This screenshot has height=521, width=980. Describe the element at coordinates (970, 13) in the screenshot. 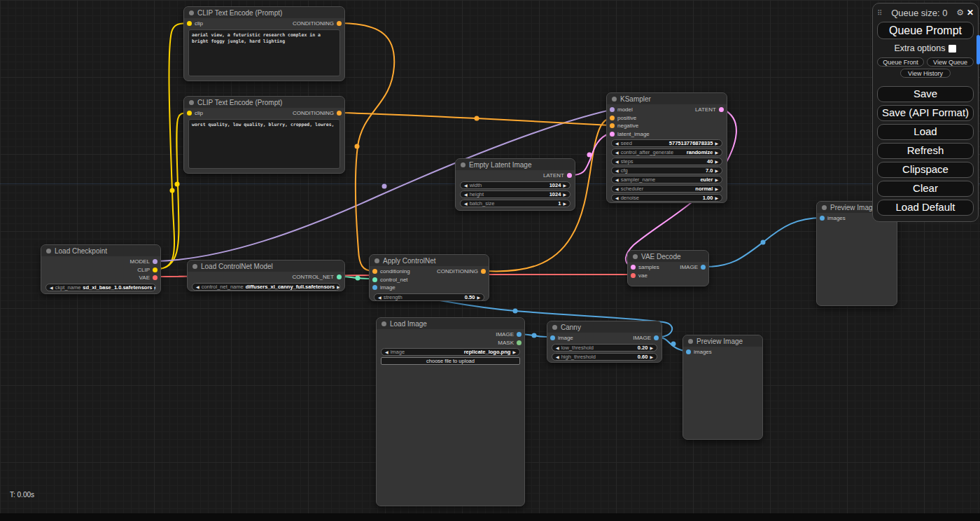

I see `close-icon: ✕` at that location.